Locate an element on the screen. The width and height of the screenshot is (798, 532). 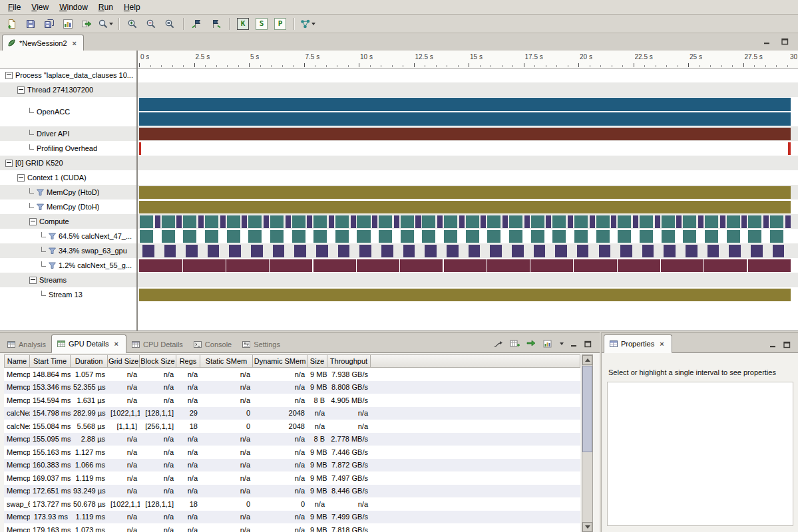
close-icon: × is located at coordinates (75, 43).